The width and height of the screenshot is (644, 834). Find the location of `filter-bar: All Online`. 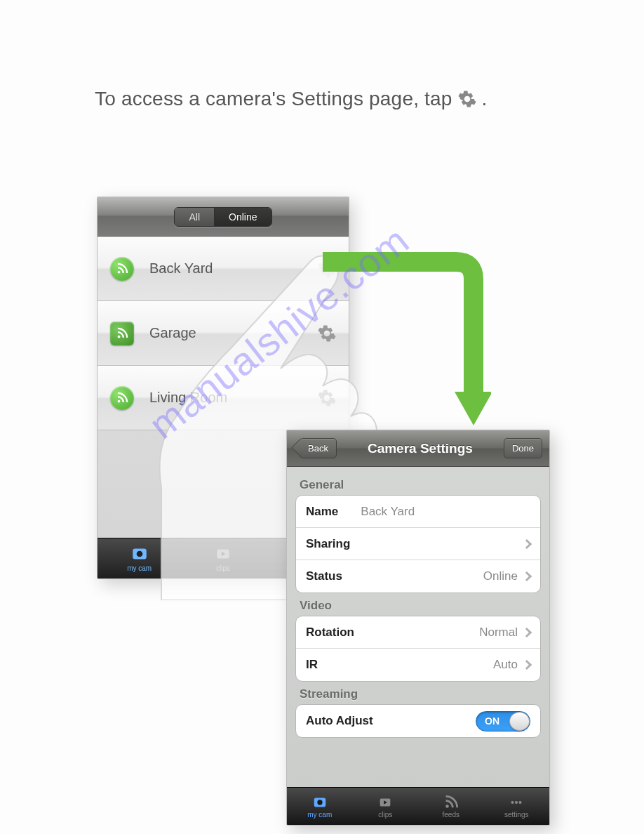

filter-bar: All Online is located at coordinates (223, 217).